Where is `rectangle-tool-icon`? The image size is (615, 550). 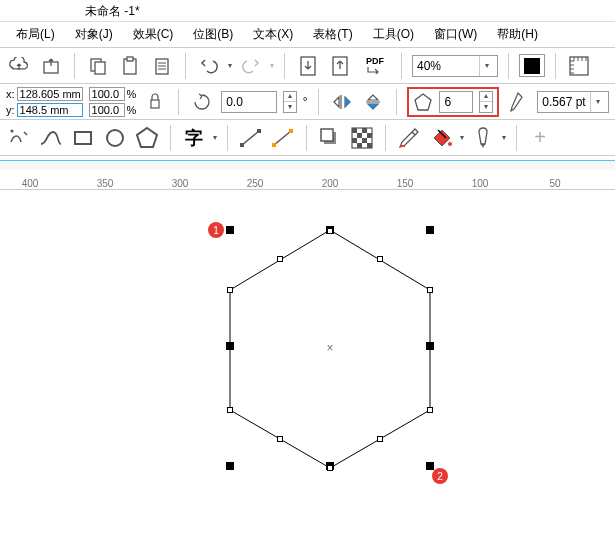 rectangle-tool-icon is located at coordinates (83, 138).